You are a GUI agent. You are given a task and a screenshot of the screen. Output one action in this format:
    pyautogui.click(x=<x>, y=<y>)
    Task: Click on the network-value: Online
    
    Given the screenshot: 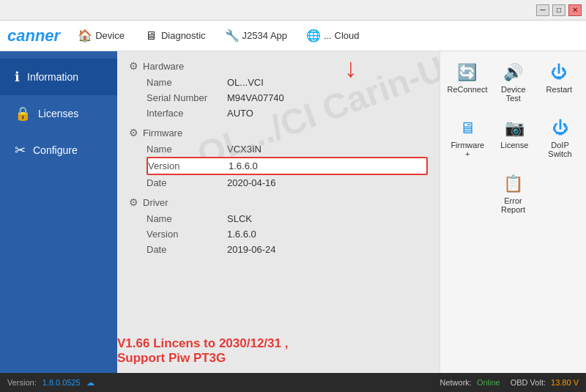 What is the action you would take?
    pyautogui.click(x=489, y=382)
    